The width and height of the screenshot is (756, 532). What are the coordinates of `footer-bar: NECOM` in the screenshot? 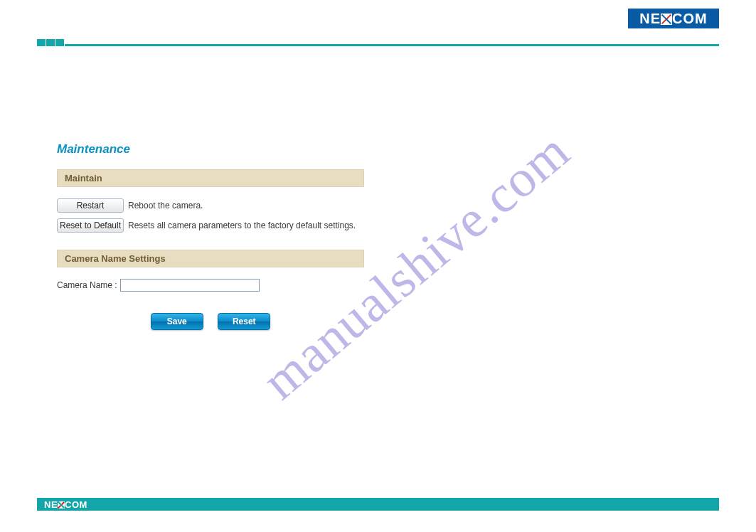 It's located at (378, 504).